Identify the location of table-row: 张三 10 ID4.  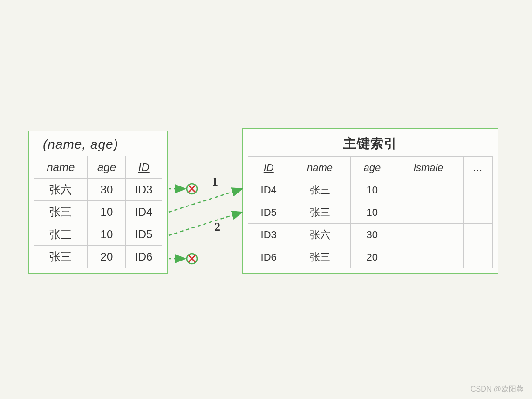
(98, 212).